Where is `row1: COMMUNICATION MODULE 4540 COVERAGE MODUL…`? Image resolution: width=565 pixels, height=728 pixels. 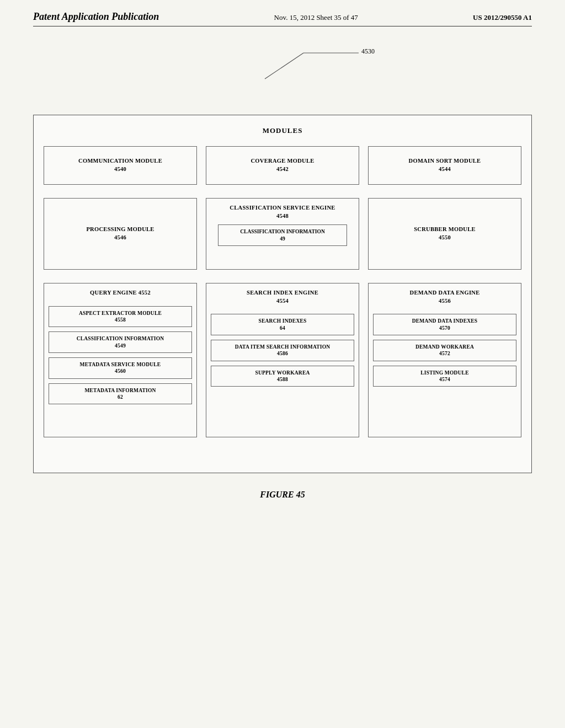
row1: COMMUNICATION MODULE 4540 COVERAGE MODUL… is located at coordinates (282, 165).